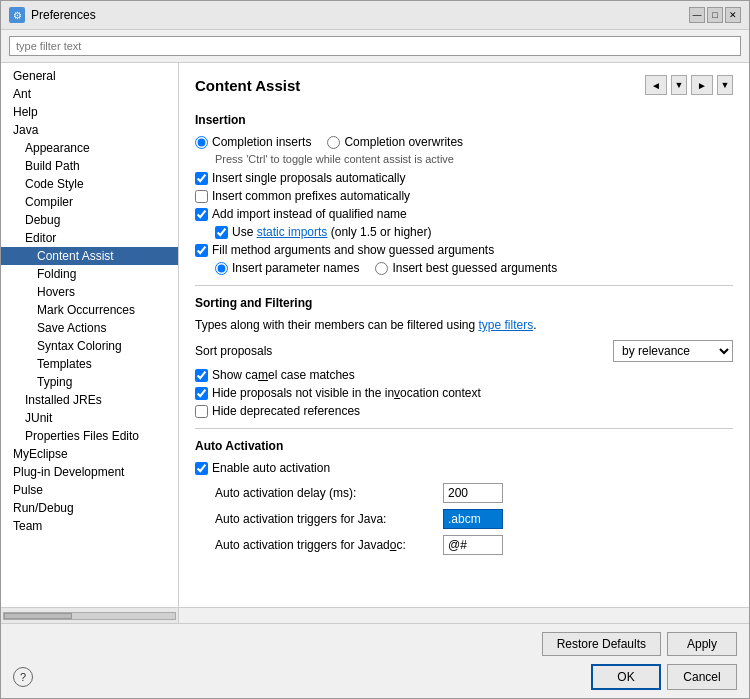 Image resolution: width=750 pixels, height=699 pixels. What do you see at coordinates (464, 142) in the screenshot?
I see `completion-mode-group: Completion inserts Completion overwrites` at bounding box center [464, 142].